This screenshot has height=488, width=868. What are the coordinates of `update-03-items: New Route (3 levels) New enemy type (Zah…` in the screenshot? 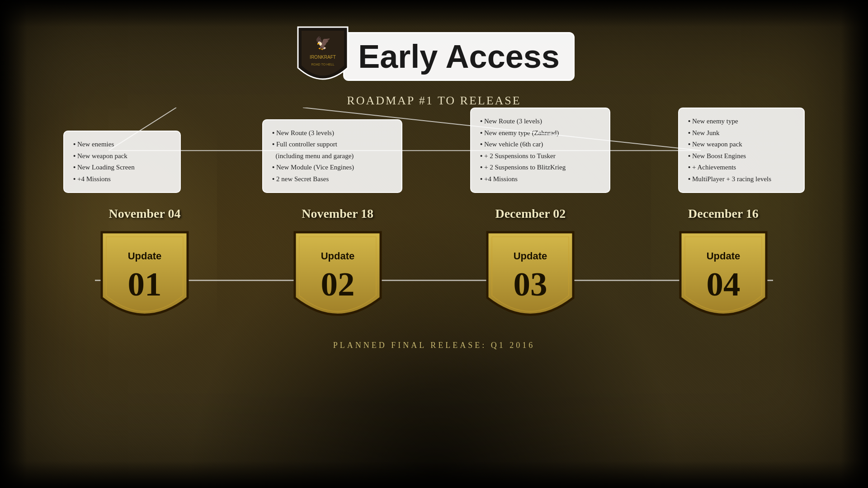 It's located at (540, 150).